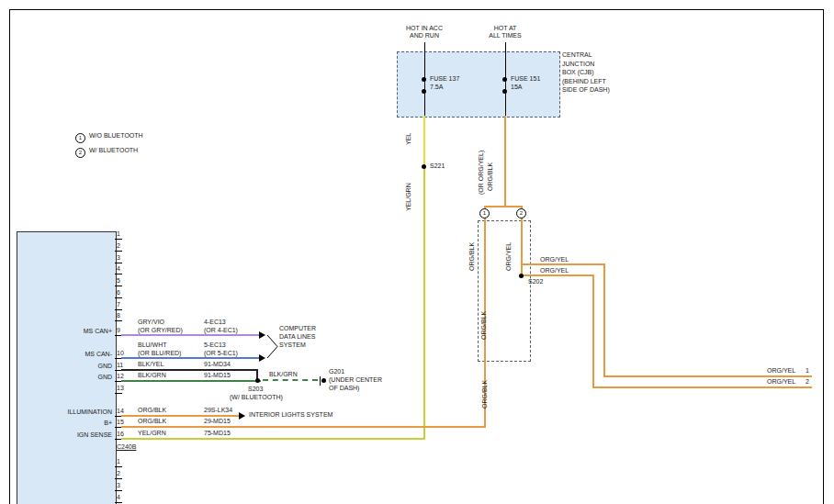 The height and width of the screenshot is (504, 834). What do you see at coordinates (80, 435) in the screenshot?
I see `pin-function-ign-sense: IGN SENSE` at bounding box center [80, 435].